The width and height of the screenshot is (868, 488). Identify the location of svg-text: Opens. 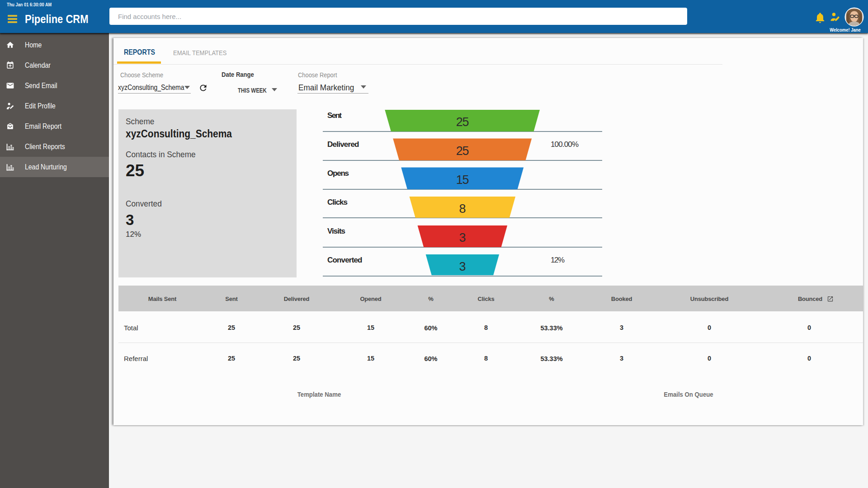
(338, 174).